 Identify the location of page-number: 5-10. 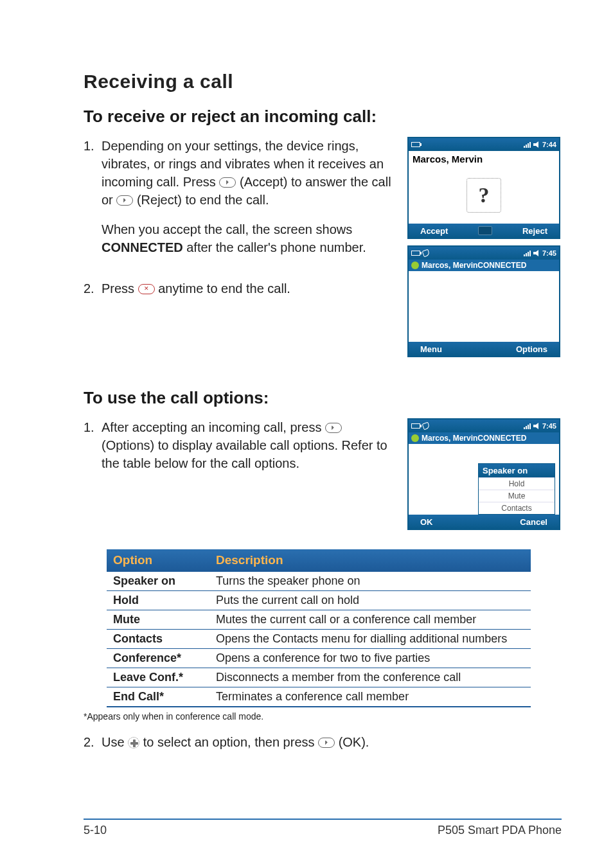
(95, 830).